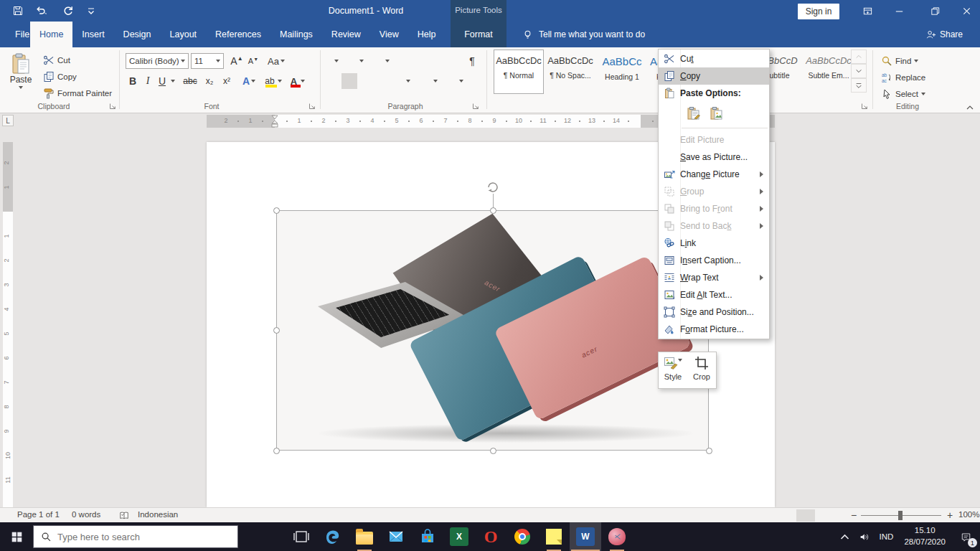 The width and height of the screenshot is (980, 551). What do you see at coordinates (673, 370) in the screenshot?
I see `picture-style-button: Style` at bounding box center [673, 370].